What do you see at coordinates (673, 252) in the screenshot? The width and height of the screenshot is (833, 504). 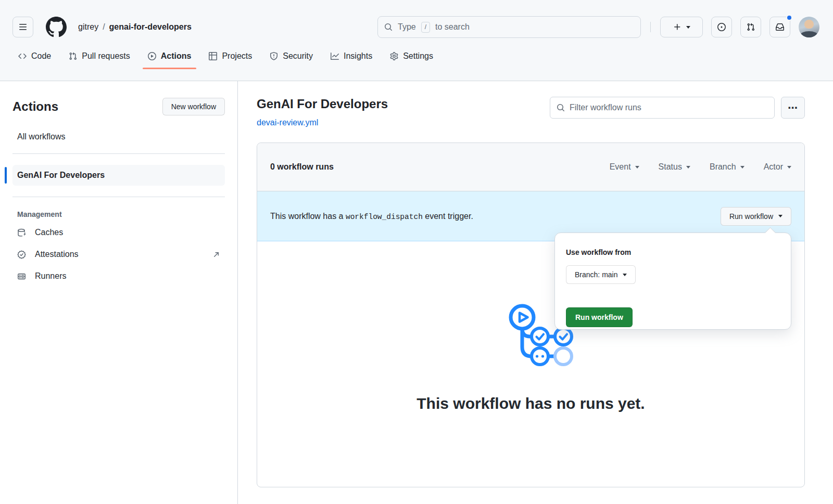 I see `panel-heading: Use workflow from` at bounding box center [673, 252].